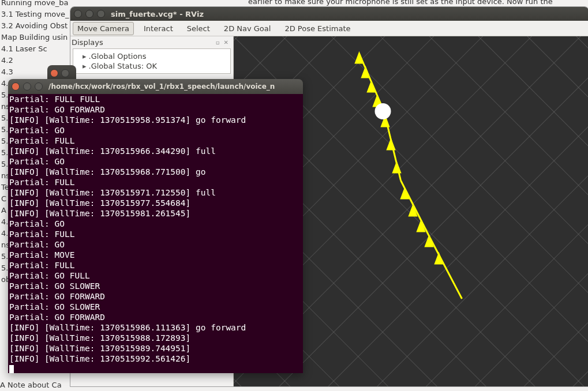  What do you see at coordinates (12, 369) in the screenshot?
I see `cursor-icon` at bounding box center [12, 369].